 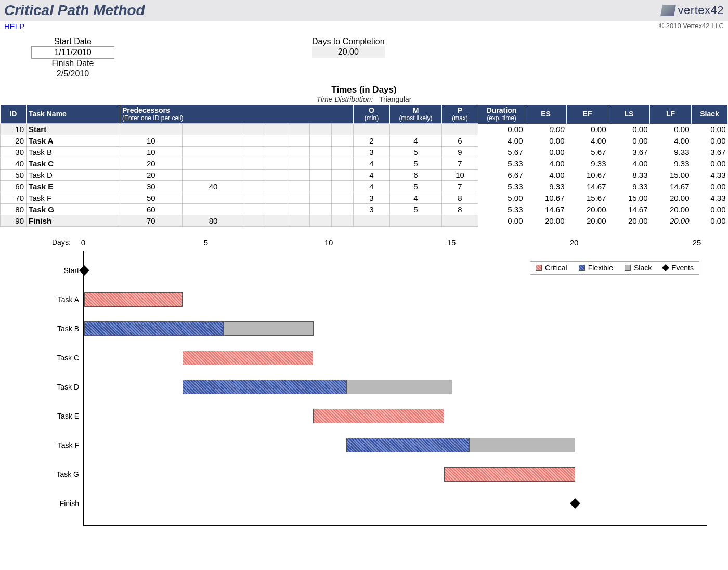 What do you see at coordinates (502, 114) in the screenshot?
I see `col-dur: Duration(exp. time)` at bounding box center [502, 114].